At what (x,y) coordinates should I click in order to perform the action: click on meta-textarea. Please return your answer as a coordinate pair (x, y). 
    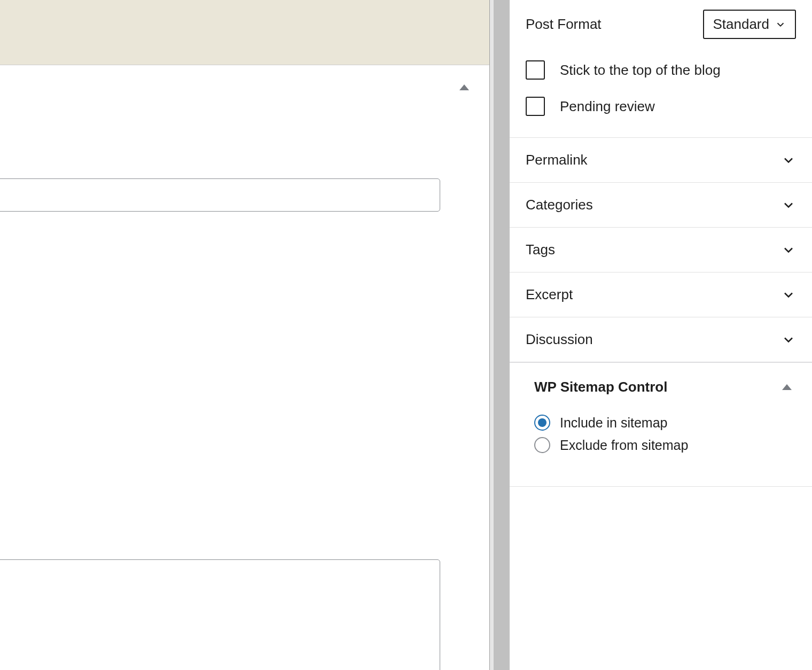
    Looking at the image, I should click on (220, 614).